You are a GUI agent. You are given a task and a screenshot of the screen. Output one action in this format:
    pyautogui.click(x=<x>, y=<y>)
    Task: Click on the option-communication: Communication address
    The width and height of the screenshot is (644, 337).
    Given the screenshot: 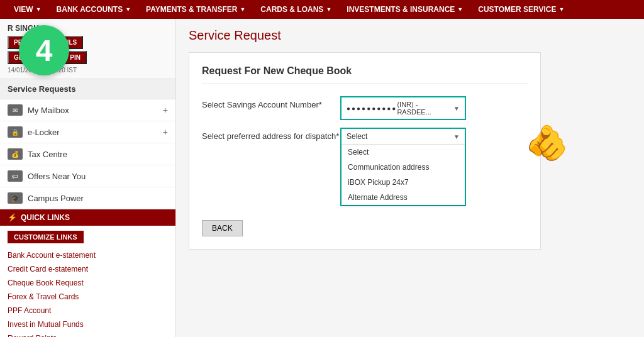 What is the action you would take?
    pyautogui.click(x=403, y=167)
    